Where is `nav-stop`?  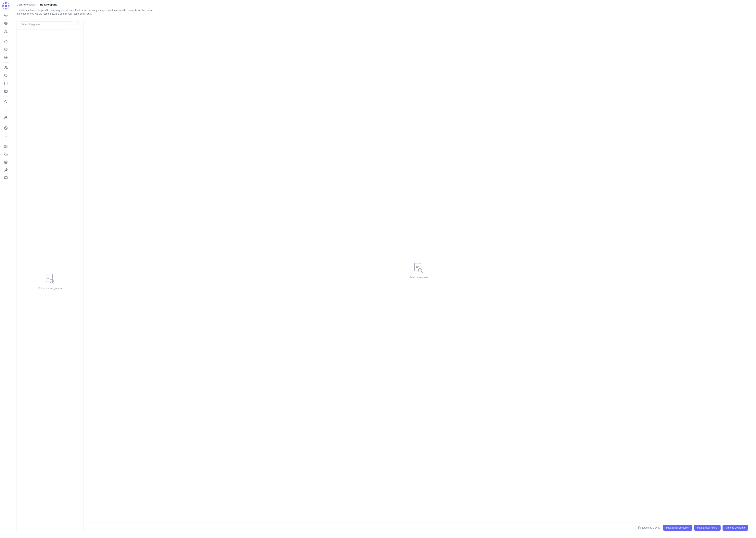 nav-stop is located at coordinates (6, 128).